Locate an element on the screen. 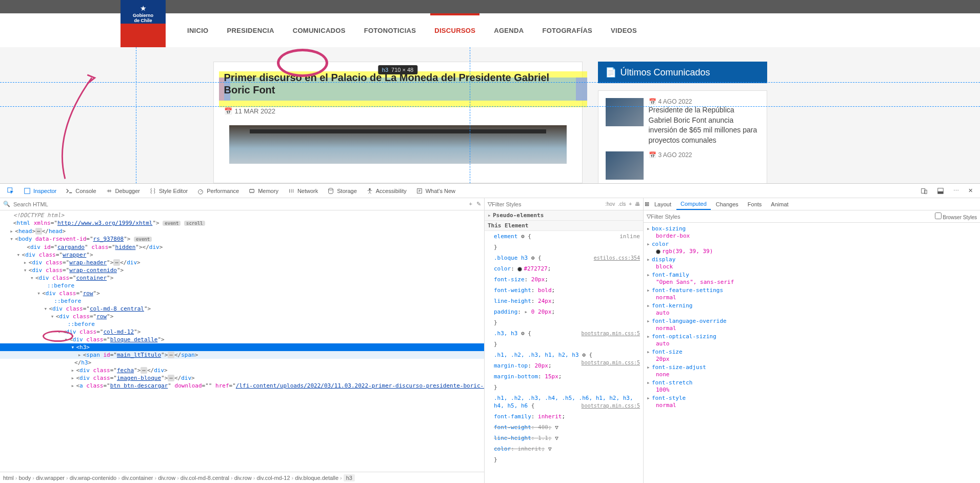 Image resolution: width=980 pixels, height=483 pixels. nav-videos: VIDEOS is located at coordinates (624, 31).